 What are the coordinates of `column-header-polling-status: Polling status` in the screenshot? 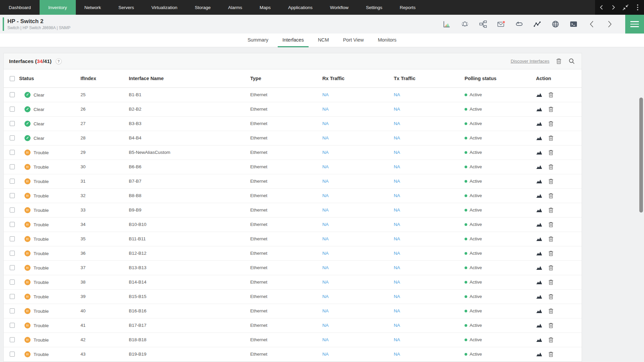 It's located at (500, 78).